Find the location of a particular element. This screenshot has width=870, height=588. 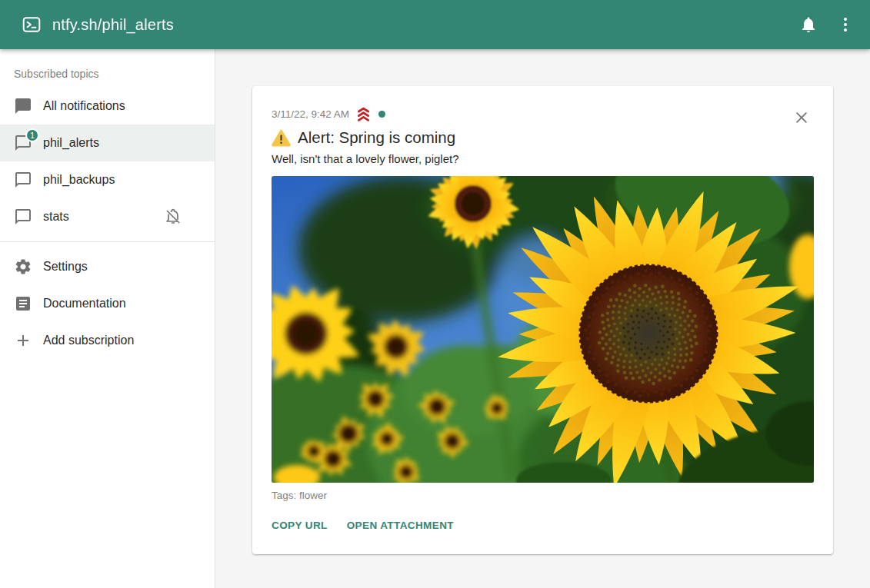

priority-max-icon is located at coordinates (363, 114).